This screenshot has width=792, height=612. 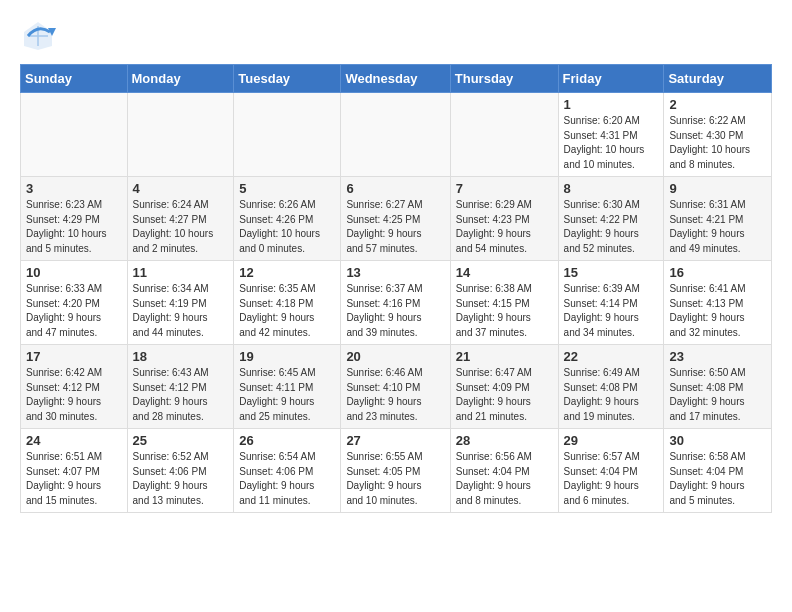 I want to click on day-number: 13, so click(x=395, y=272).